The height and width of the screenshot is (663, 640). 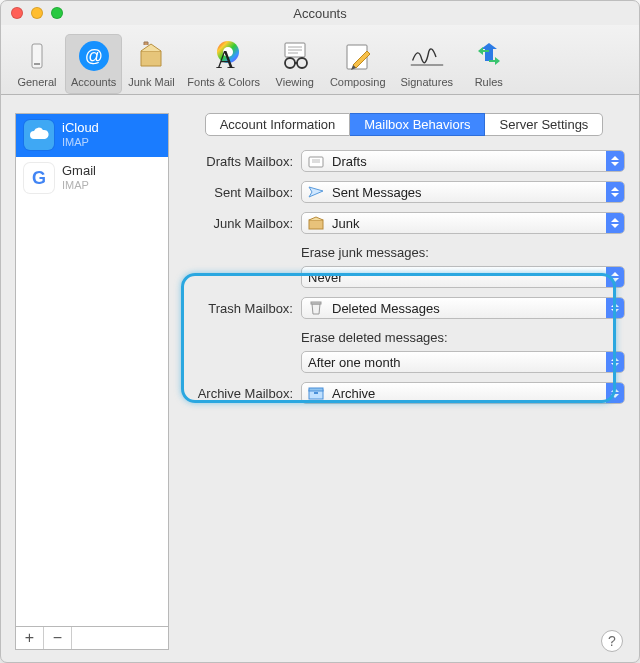 I want to click on signatures-icon, so click(x=427, y=56).